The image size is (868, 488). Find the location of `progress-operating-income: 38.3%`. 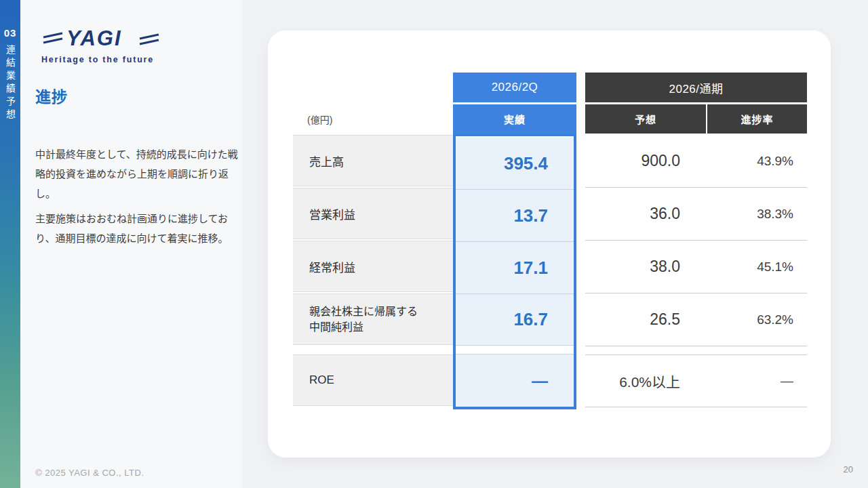

progress-operating-income: 38.3% is located at coordinates (757, 214).